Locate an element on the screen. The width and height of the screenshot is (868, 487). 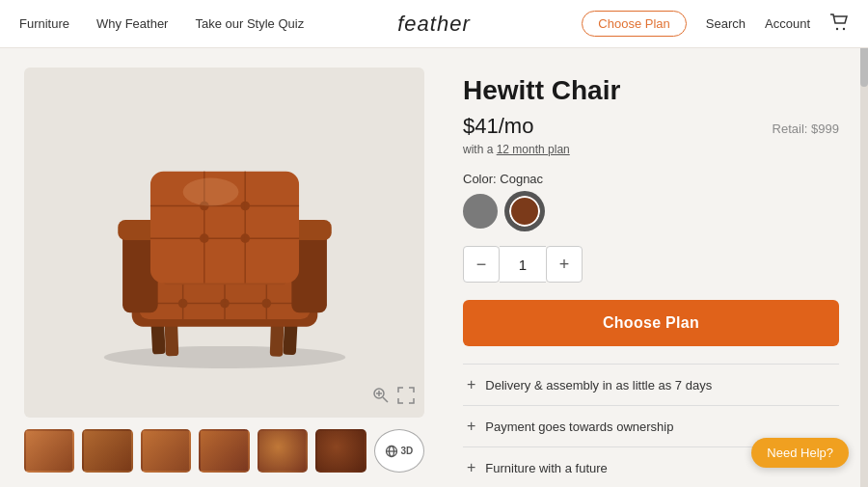
nav-search: Search is located at coordinates (725, 23).